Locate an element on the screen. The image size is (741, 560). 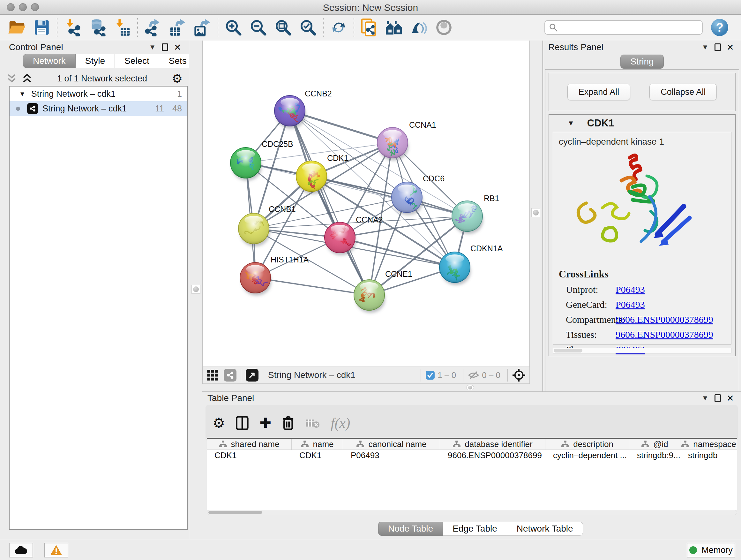
tab-network: Network is located at coordinates (50, 61).